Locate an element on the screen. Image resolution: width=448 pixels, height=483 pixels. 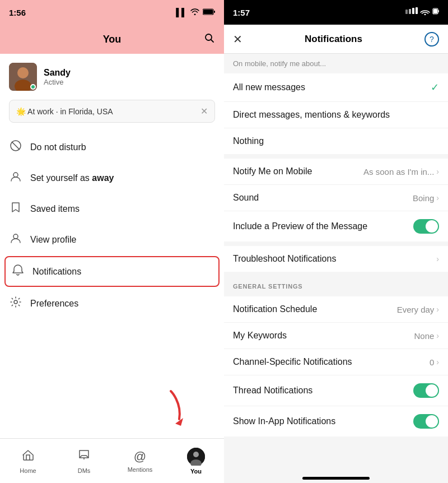
bottom-spacer is located at coordinates (336, 443).